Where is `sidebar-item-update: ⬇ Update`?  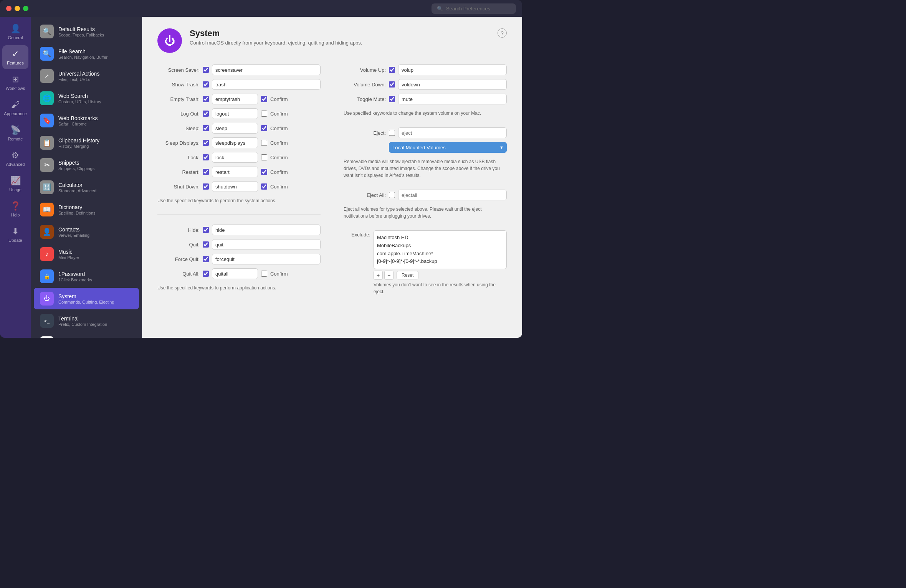 sidebar-item-update: ⬇ Update is located at coordinates (15, 235).